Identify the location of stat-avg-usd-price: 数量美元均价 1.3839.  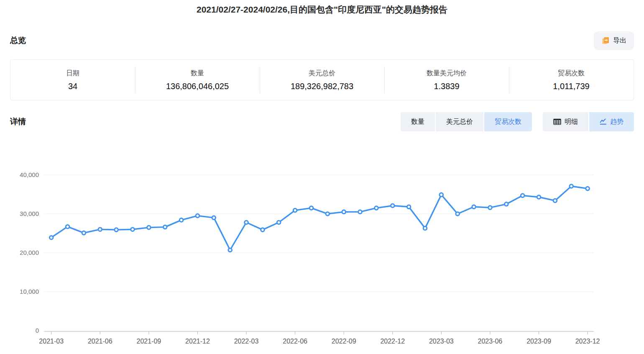
(447, 80).